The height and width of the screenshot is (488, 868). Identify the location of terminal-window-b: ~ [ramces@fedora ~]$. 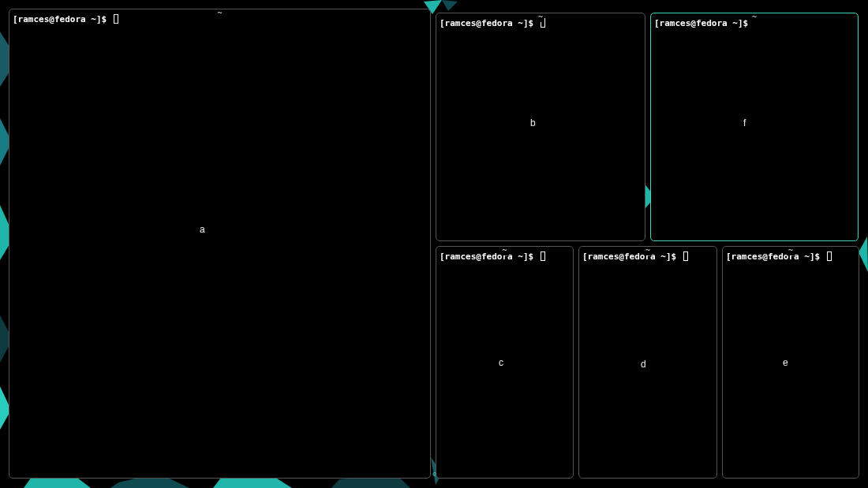
(541, 127).